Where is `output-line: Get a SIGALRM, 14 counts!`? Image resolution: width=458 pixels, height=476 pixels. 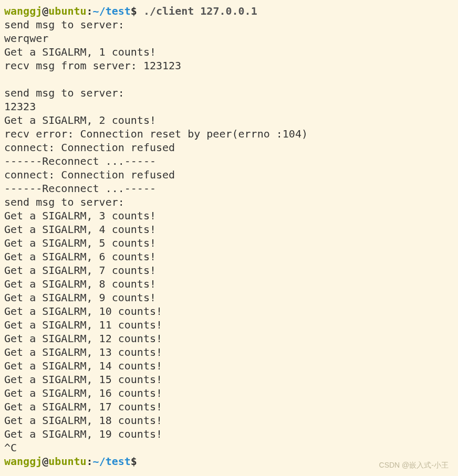
output-line: Get a SIGALRM, 14 counts! is located at coordinates (229, 366).